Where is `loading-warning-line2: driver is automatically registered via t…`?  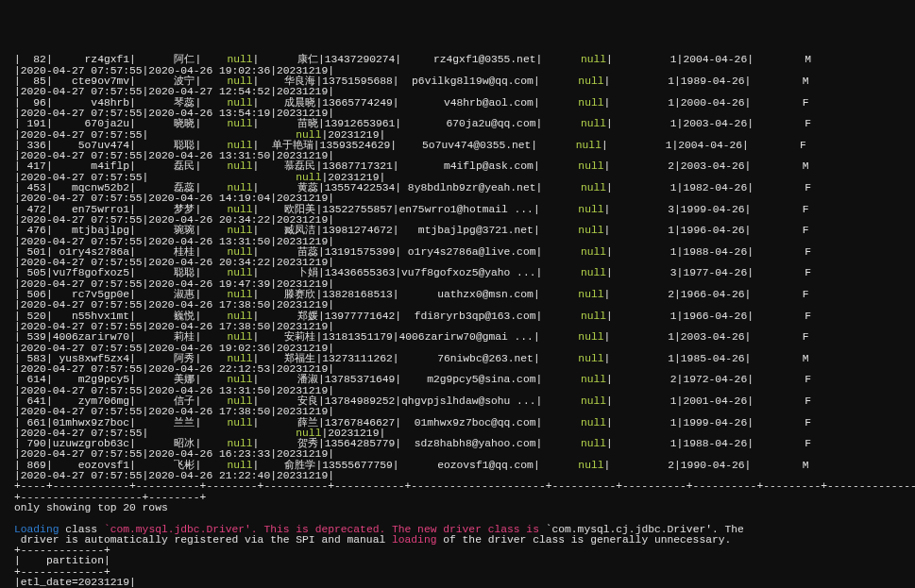 loading-warning-line2: driver is automatically registered via t… is located at coordinates (465, 540).